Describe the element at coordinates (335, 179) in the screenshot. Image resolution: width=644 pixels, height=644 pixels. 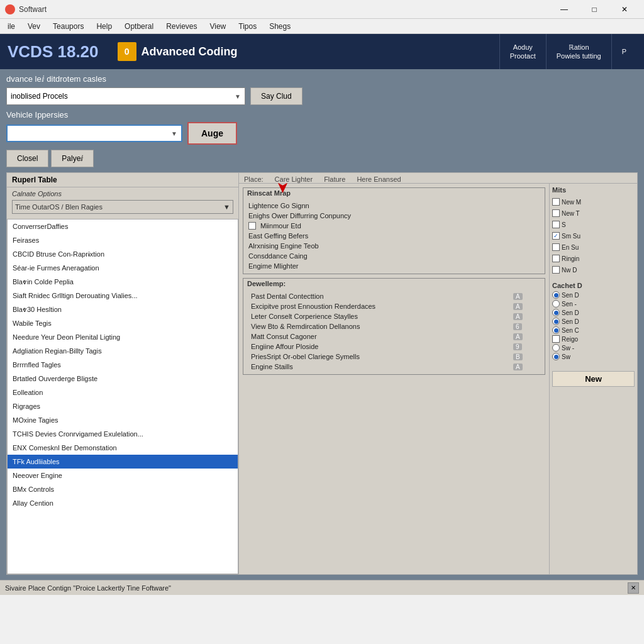
I see `tab-flature: Flature` at that location.